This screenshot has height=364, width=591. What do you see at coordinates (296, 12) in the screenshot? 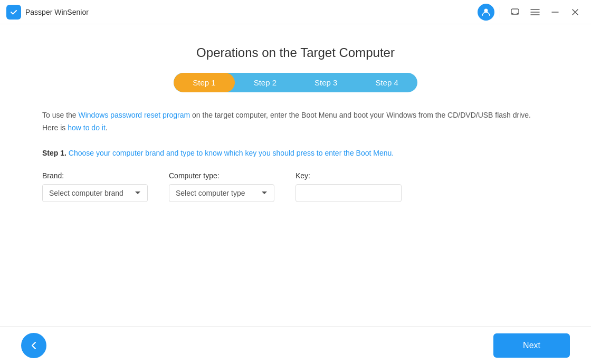
I see `title-bar: Passper WinSenior` at bounding box center [296, 12].